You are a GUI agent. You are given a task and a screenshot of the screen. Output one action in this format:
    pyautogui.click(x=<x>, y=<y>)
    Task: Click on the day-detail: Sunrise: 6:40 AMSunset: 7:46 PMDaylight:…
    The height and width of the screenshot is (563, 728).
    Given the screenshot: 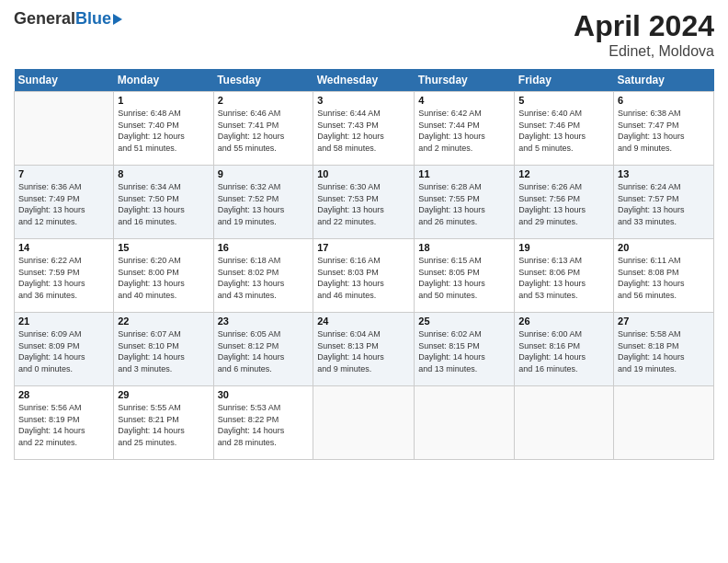 What is the action you would take?
    pyautogui.click(x=564, y=131)
    